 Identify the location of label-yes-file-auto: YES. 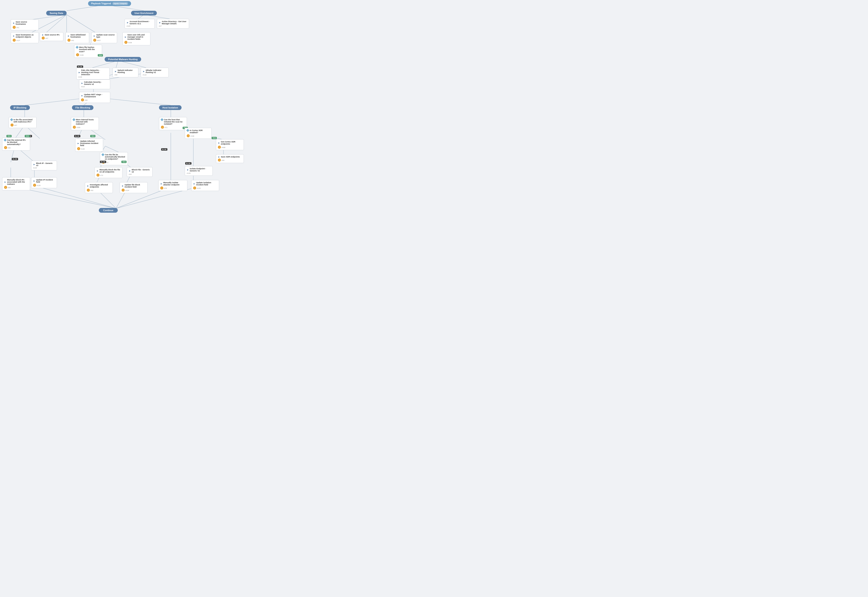
(124, 162).